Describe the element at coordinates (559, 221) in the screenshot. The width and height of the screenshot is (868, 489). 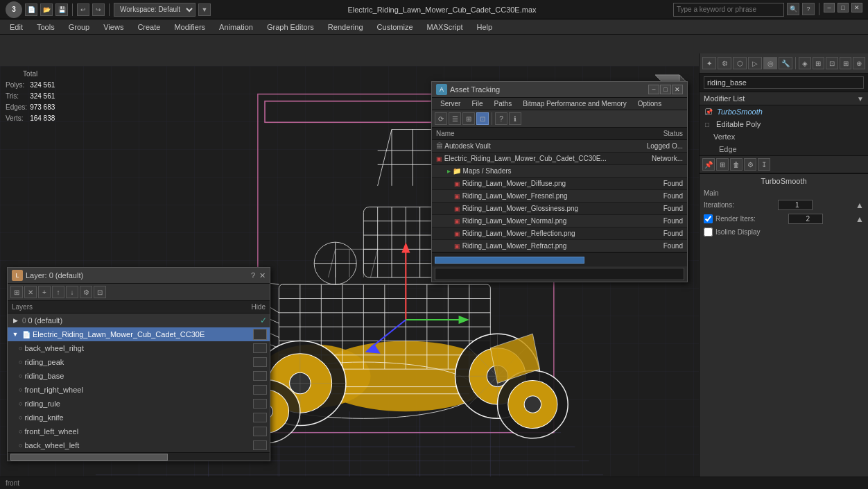
I see `list-item: ▣ Riding_Lawn_Mower_Normal.png Found` at that location.